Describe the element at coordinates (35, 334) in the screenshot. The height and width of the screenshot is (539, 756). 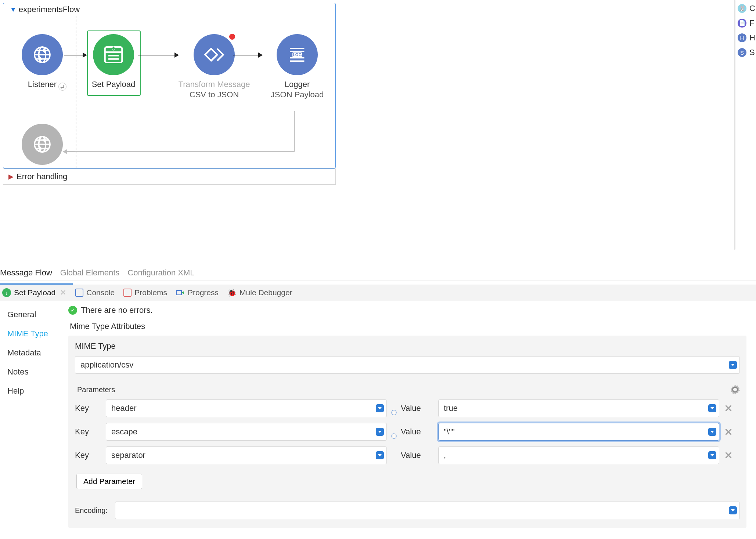
I see `sidebar-item-mime-type: MIME Type` at that location.